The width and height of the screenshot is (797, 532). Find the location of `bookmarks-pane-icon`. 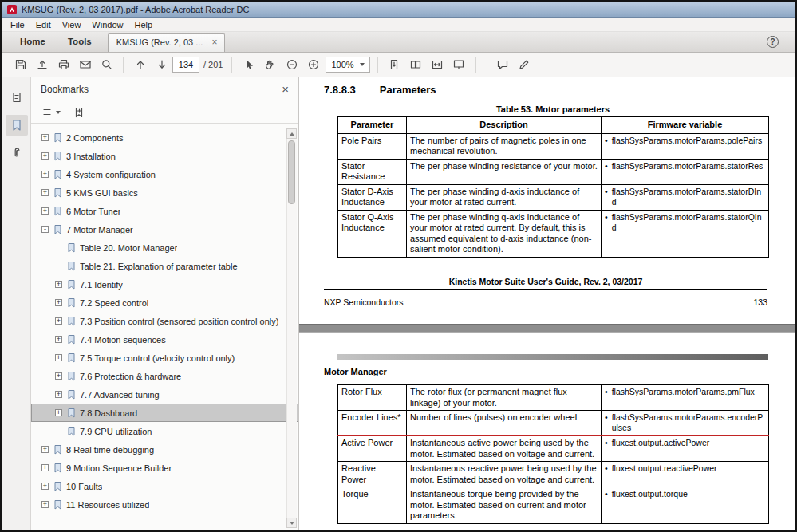

bookmarks-pane-icon is located at coordinates (17, 125).